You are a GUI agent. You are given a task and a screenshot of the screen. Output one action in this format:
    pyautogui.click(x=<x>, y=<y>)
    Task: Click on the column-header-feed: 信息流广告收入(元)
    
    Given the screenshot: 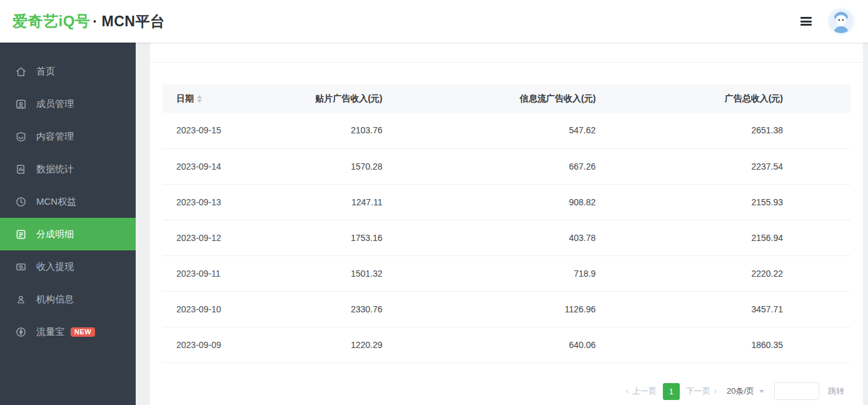 What is the action you would take?
    pyautogui.click(x=557, y=99)
    